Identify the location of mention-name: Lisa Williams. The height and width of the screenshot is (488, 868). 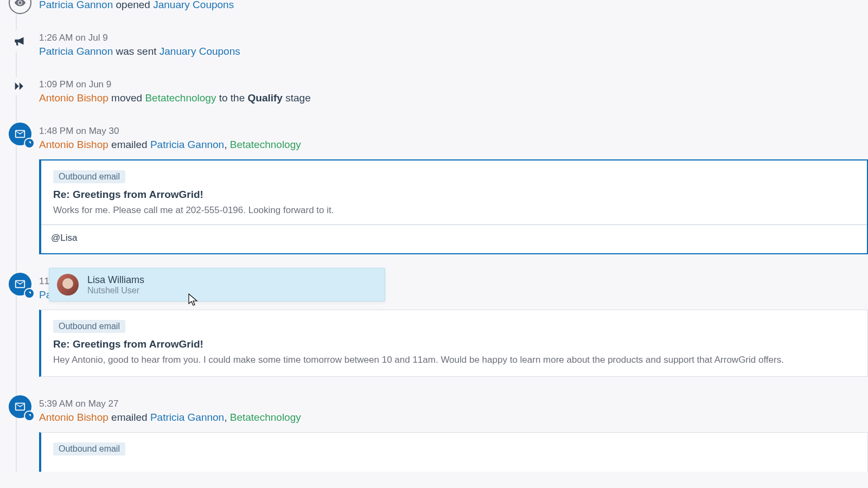
(116, 280).